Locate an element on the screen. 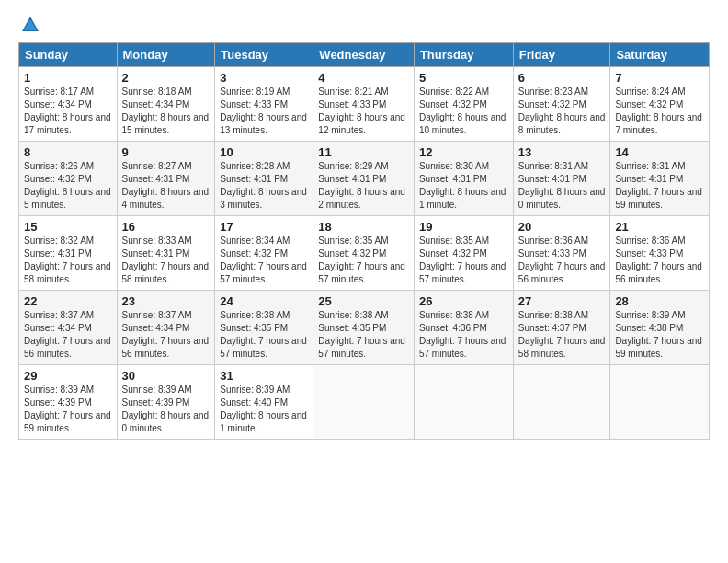 This screenshot has width=728, height=563. day-number: 3 is located at coordinates (264, 77).